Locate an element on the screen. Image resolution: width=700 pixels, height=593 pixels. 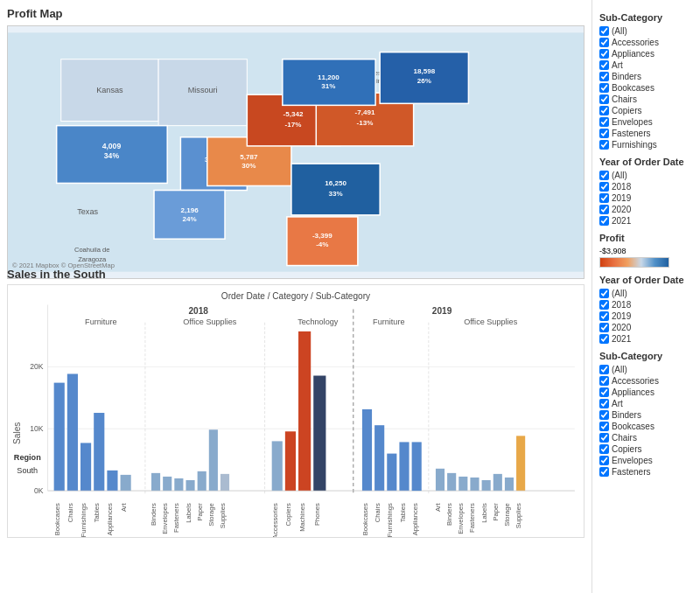
sub-cat-all-2: (All) is located at coordinates (646, 369).